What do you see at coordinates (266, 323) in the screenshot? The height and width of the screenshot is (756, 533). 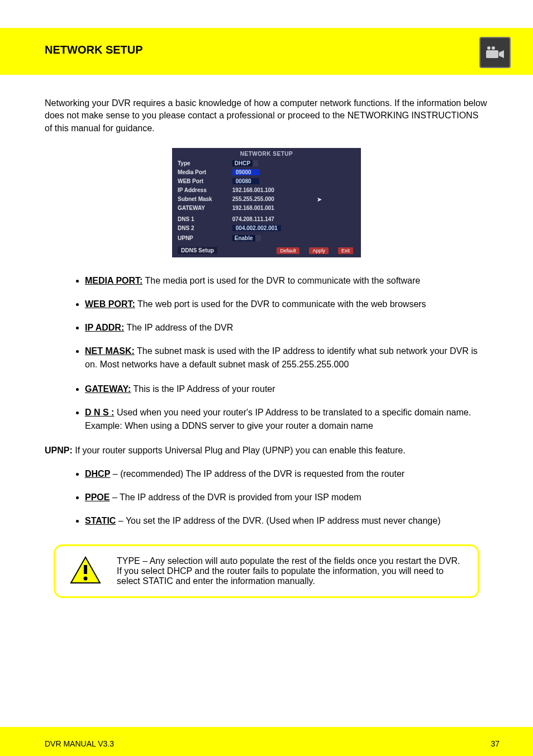 I see `definitions-list-a: MEDIA PORT: The media port is used for t…` at bounding box center [266, 323].